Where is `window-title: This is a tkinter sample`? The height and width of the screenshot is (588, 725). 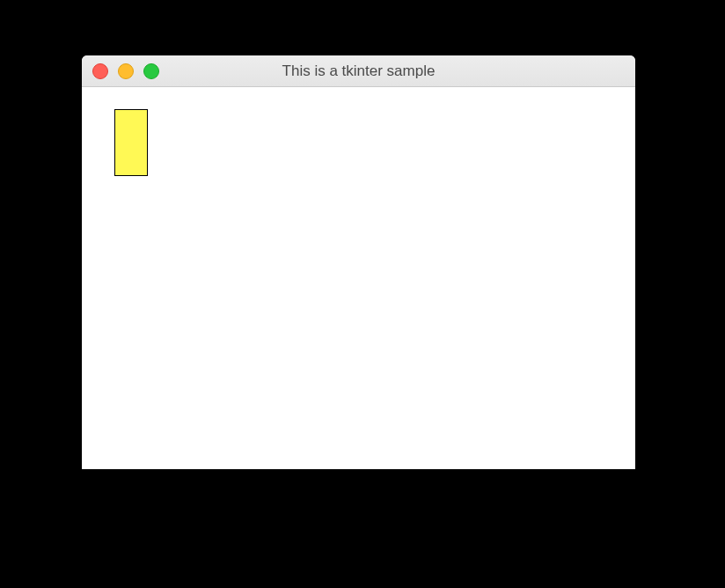 window-title: This is a tkinter sample is located at coordinates (359, 71).